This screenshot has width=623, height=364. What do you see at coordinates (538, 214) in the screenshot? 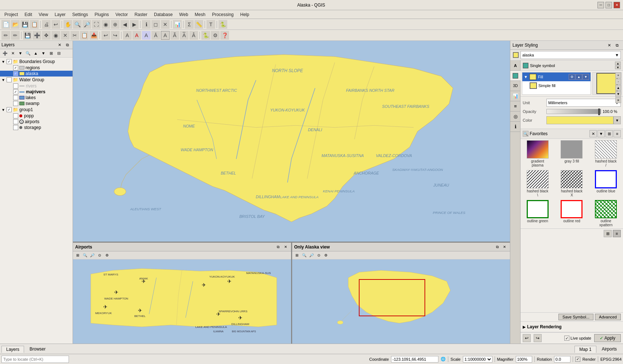
I see `fav-outline-green: outline green` at bounding box center [538, 214].